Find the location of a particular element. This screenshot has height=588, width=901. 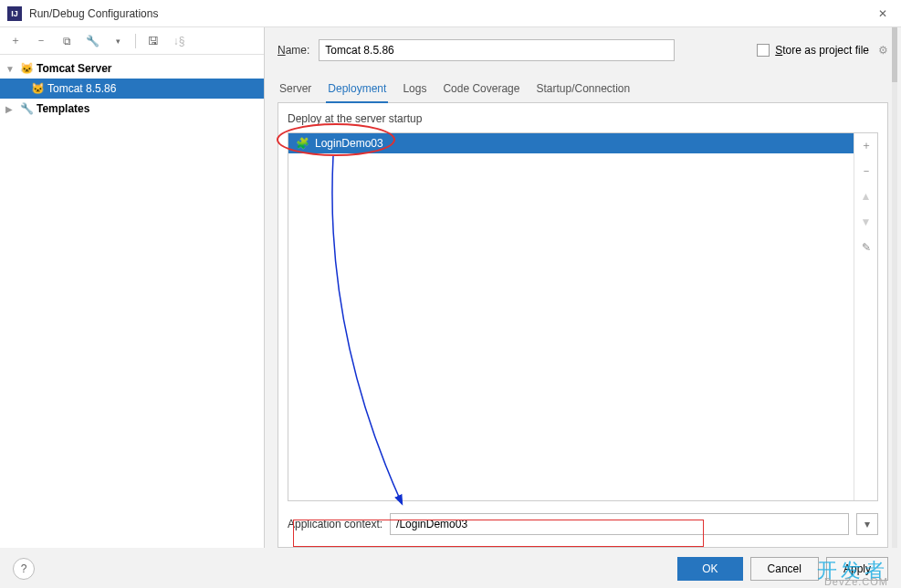

name-label: Name: is located at coordinates (294, 50).